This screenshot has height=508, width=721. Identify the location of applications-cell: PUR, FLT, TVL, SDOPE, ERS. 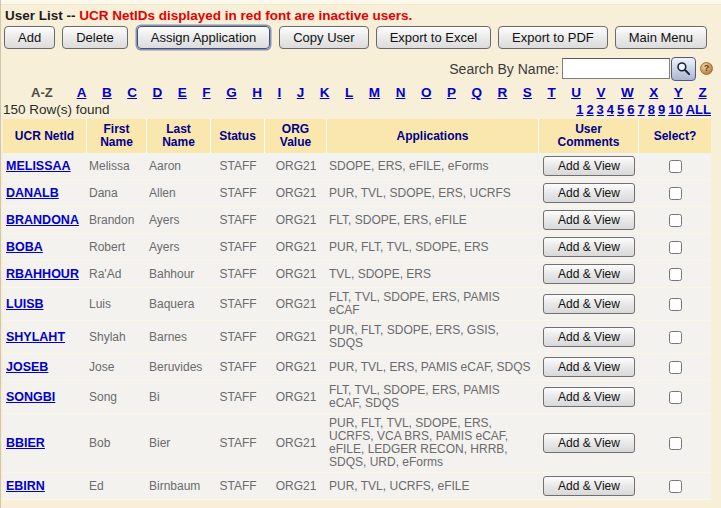
(433, 248).